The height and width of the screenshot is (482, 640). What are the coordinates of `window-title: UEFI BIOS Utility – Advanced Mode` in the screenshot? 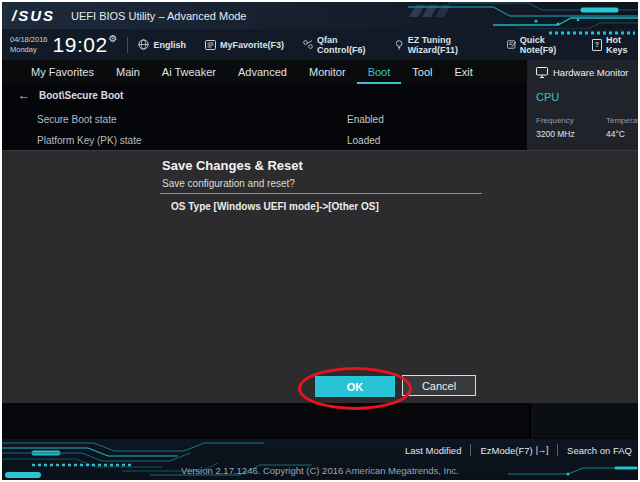 It's located at (158, 16).